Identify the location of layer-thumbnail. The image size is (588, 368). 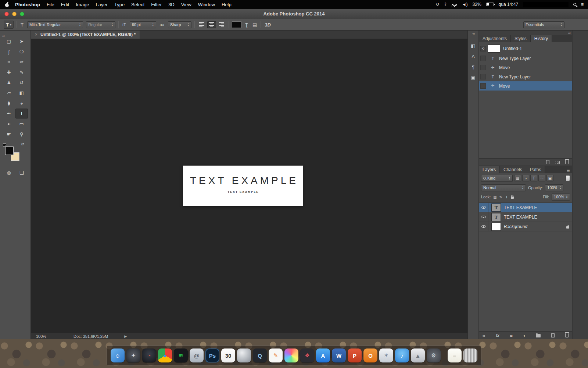
(496, 227).